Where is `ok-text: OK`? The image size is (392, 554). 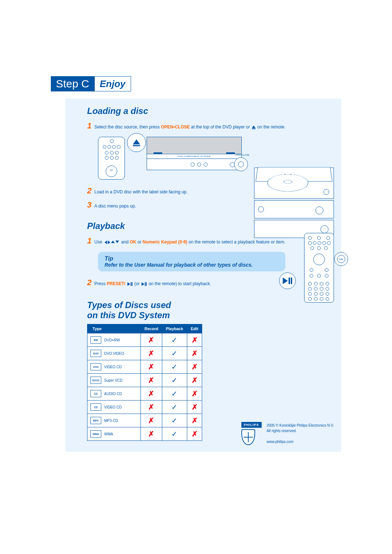
ok-text: OK is located at coordinates (341, 259).